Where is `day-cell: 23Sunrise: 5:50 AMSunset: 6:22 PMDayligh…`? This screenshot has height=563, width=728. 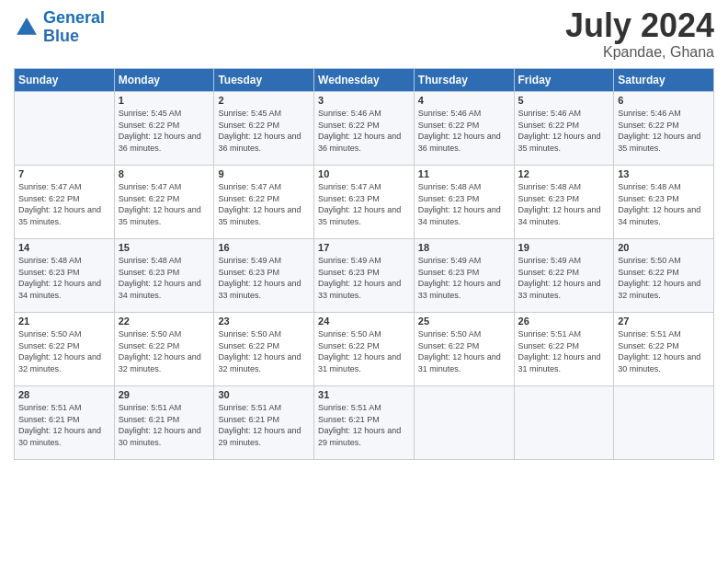
day-cell: 23Sunrise: 5:50 AMSunset: 6:22 PMDayligh… is located at coordinates (265, 350).